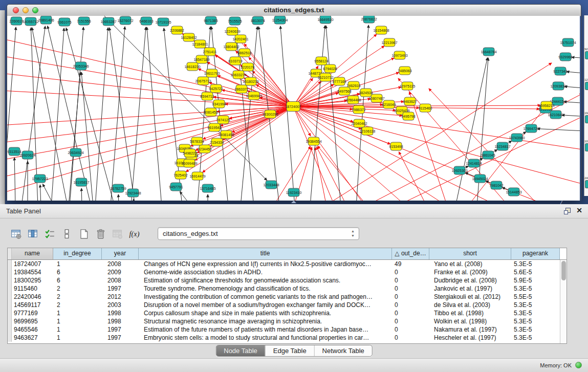 The width and height of the screenshot is (588, 372). What do you see at coordinates (290, 351) in the screenshot?
I see `tab-edge-table: Edge Table` at bounding box center [290, 351].